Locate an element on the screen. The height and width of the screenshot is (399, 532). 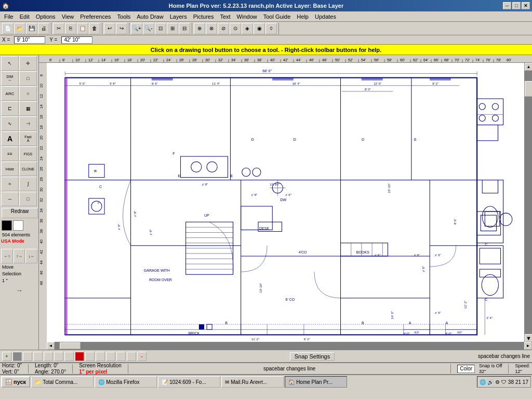
dim-button: DIM─ is located at coordinates (10, 78).